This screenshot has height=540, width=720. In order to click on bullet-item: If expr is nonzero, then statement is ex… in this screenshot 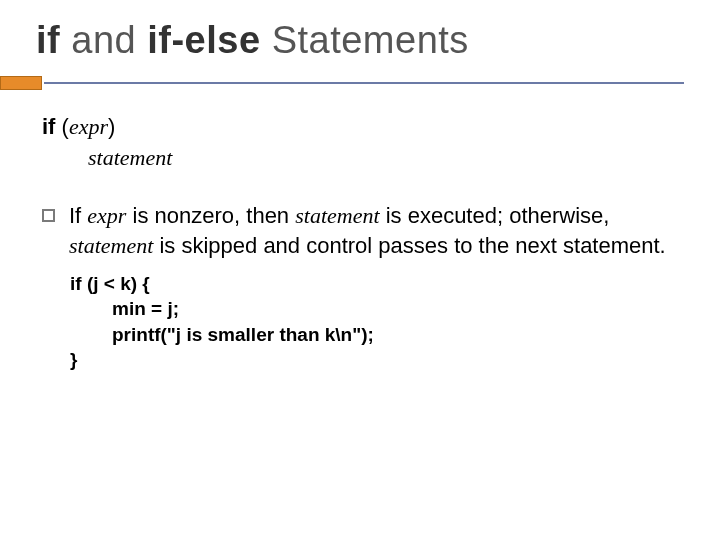, I will do `click(360, 230)`.